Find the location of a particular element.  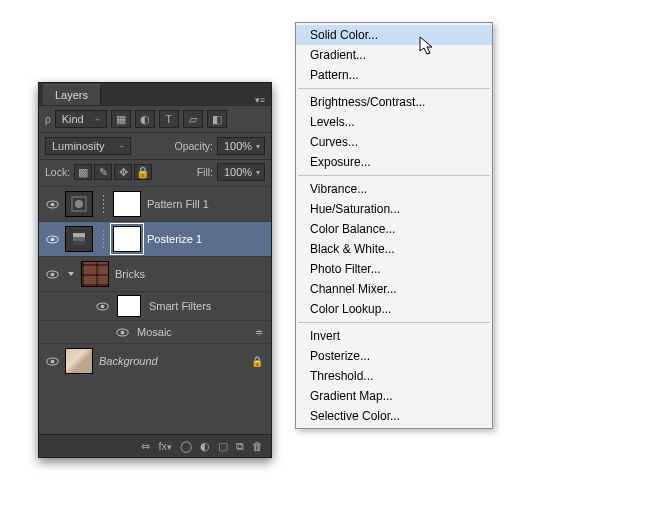

panel-menu-icon: ▾≡ is located at coordinates (260, 100).